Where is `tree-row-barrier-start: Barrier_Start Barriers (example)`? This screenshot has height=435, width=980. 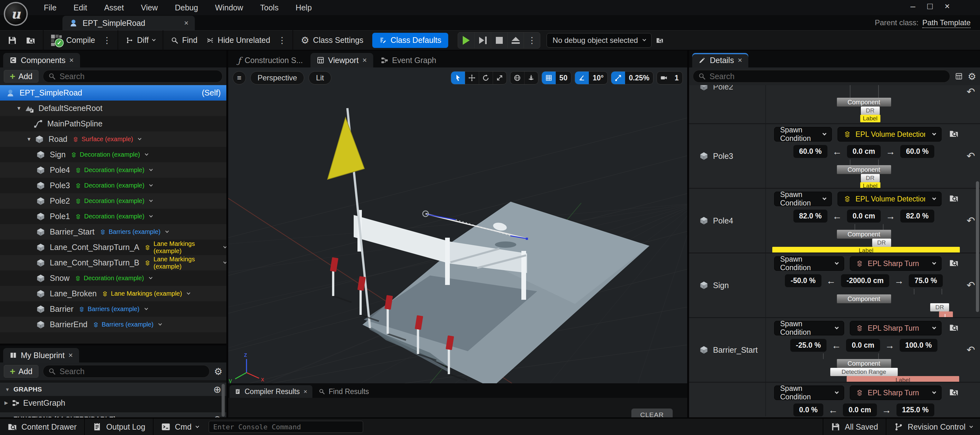
tree-row-barrier-start: Barrier_Start Barriers (example) is located at coordinates (113, 232).